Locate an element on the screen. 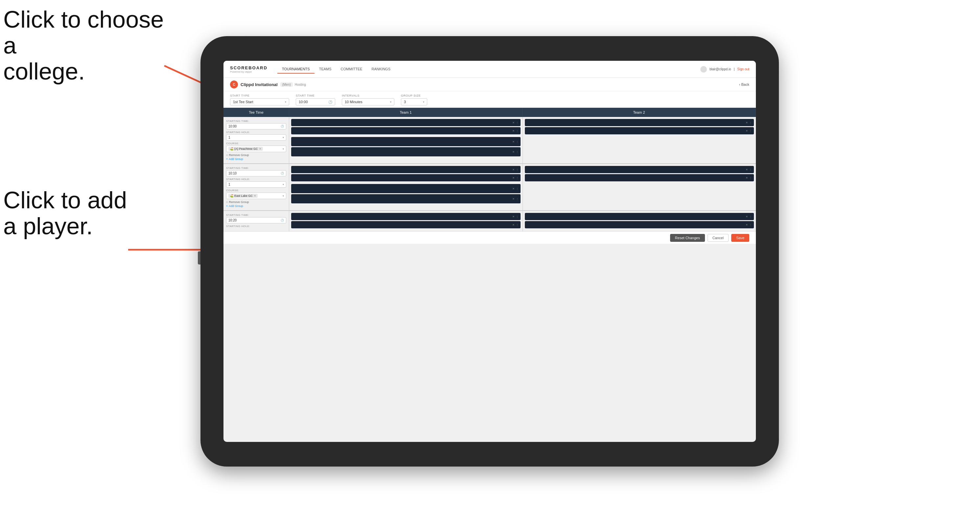  starting-time-value-2: 10:10 🕐 is located at coordinates (256, 173).